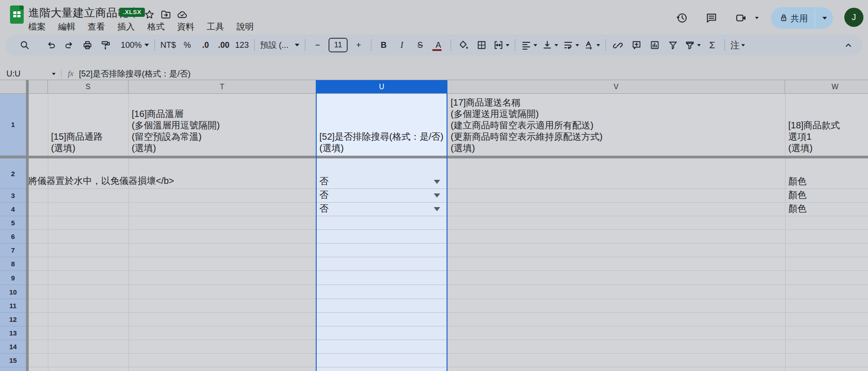  Describe the element at coordinates (222, 87) in the screenshot. I see `column-header-T: T` at that location.